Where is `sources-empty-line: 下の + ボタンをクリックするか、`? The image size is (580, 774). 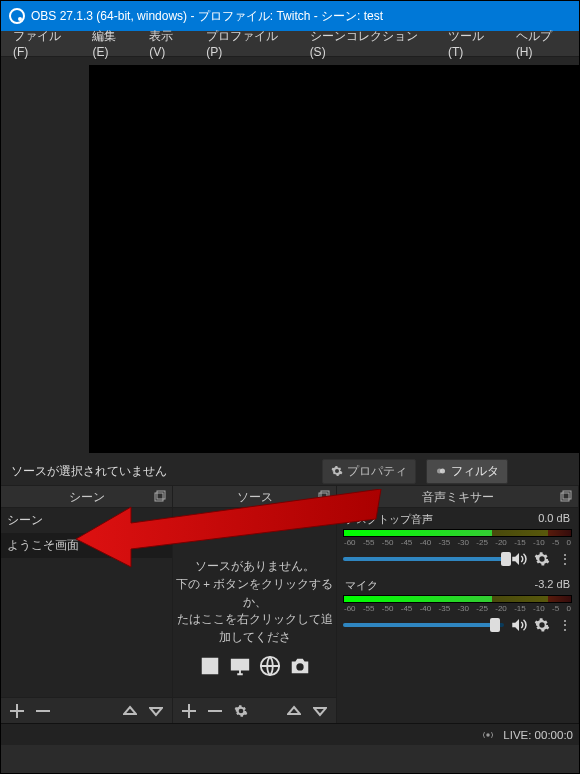 sources-empty-line: 下の + ボタンをクリックするか、 is located at coordinates (254, 594).